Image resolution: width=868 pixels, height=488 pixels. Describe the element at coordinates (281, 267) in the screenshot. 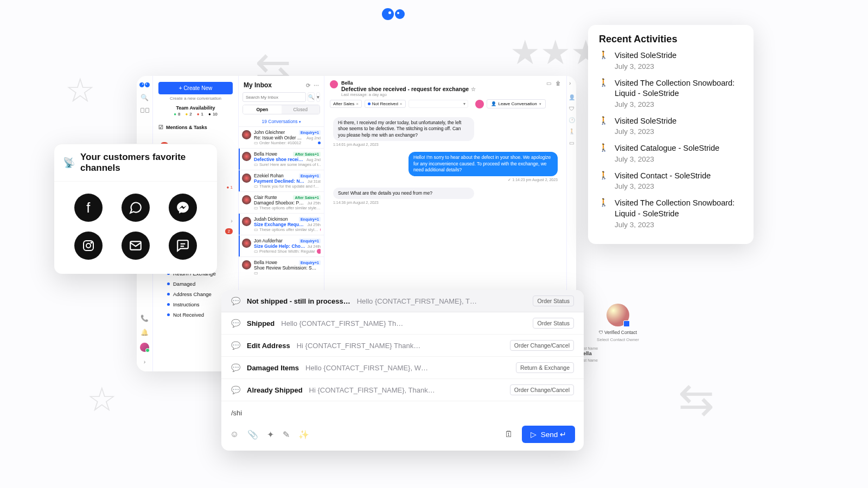

I see `conversation-item: Bella HoweEnquiry+1Shoe Review Submissio…` at that location.